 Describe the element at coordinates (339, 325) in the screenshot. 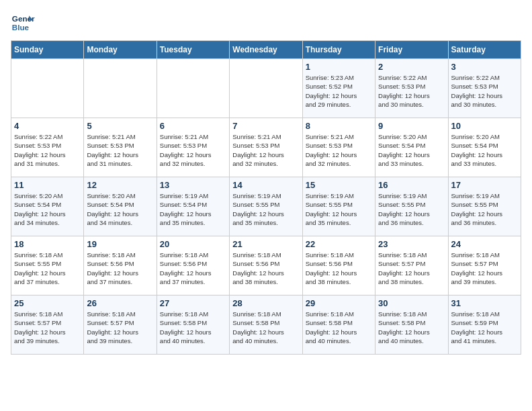

I see `calendar-cell: 29Sunrise: 5:18 AM Sunset: 5:58 PM Dayli…` at that location.